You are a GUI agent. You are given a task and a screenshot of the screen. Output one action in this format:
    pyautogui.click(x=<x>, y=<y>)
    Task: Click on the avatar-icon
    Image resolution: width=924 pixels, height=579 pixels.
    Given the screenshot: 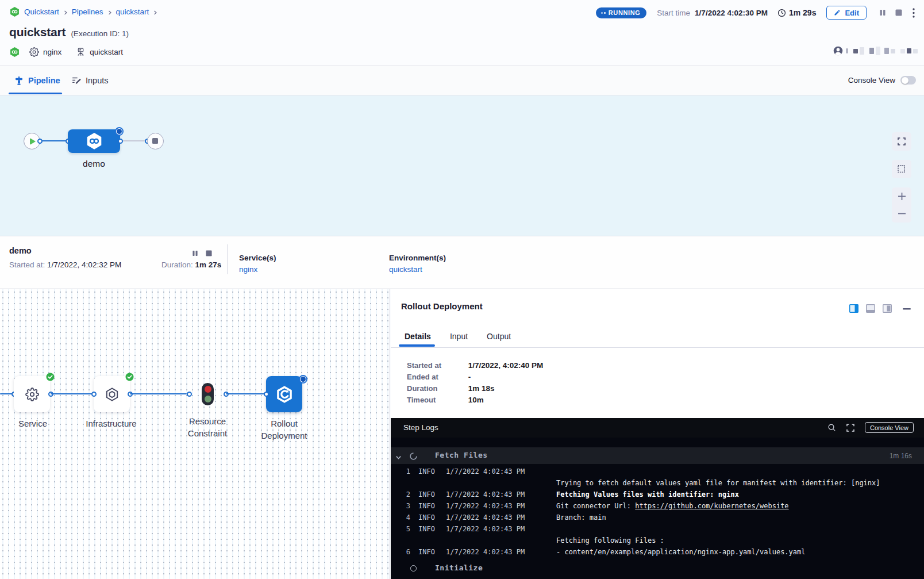 What is the action you would take?
    pyautogui.click(x=838, y=51)
    